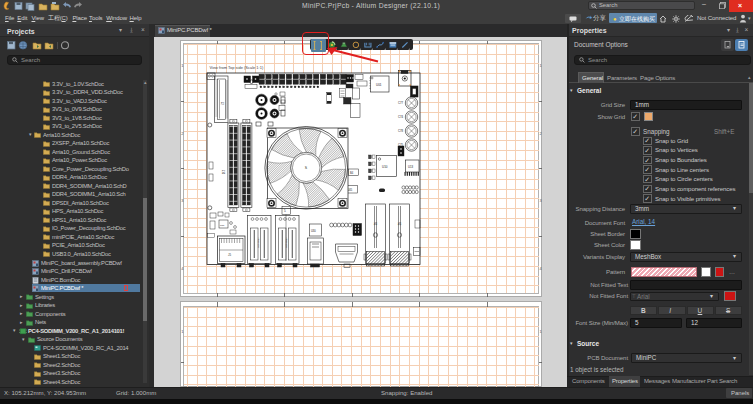 This screenshot has width=753, height=404. I want to click on svg-text: C77, so click(401, 103).